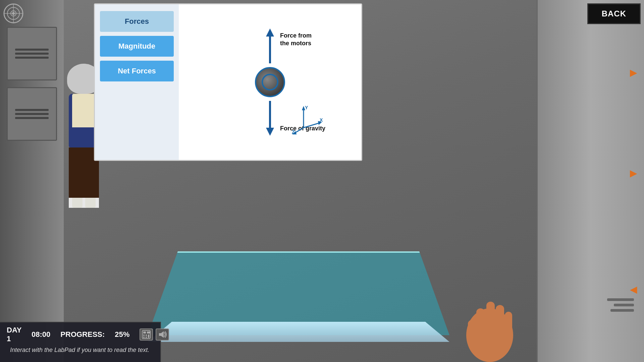  What do you see at coordinates (32, 54) in the screenshot?
I see `locker-top` at bounding box center [32, 54].